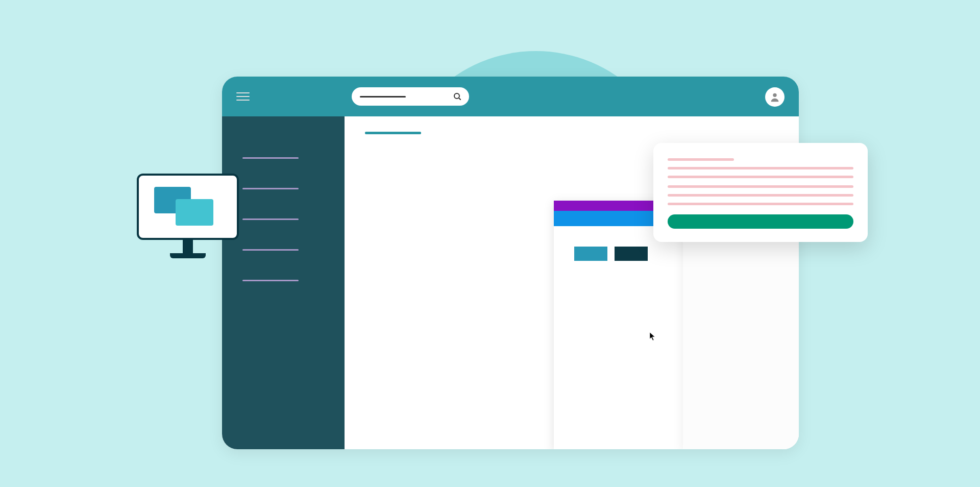 Image resolution: width=980 pixels, height=487 pixels. What do you see at coordinates (775, 97) in the screenshot?
I see `avatar` at bounding box center [775, 97].